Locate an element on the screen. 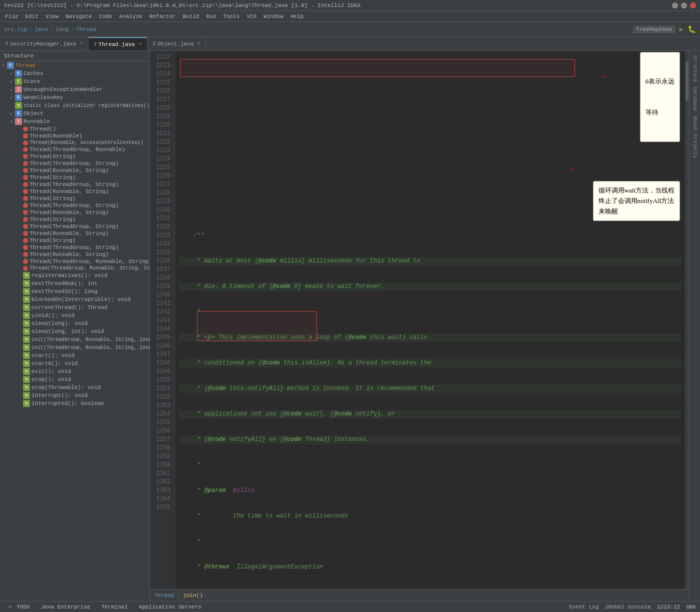  menu-tools: Tools is located at coordinates (231, 16).